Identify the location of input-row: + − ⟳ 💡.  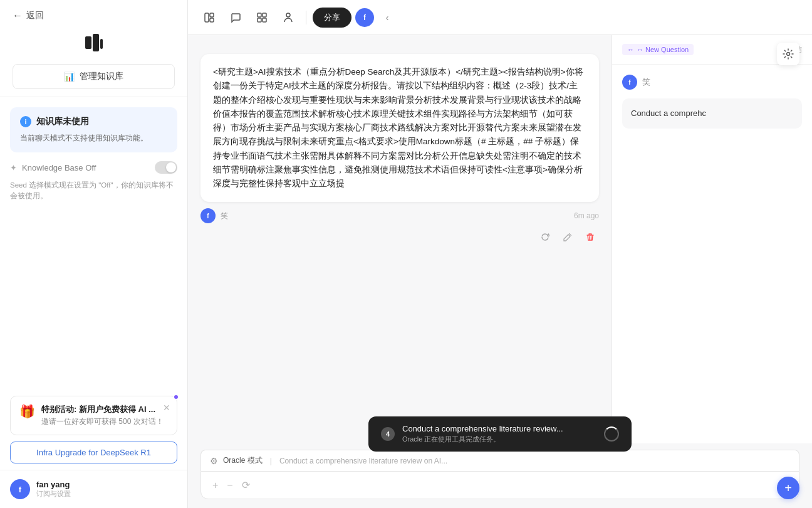
(500, 485).